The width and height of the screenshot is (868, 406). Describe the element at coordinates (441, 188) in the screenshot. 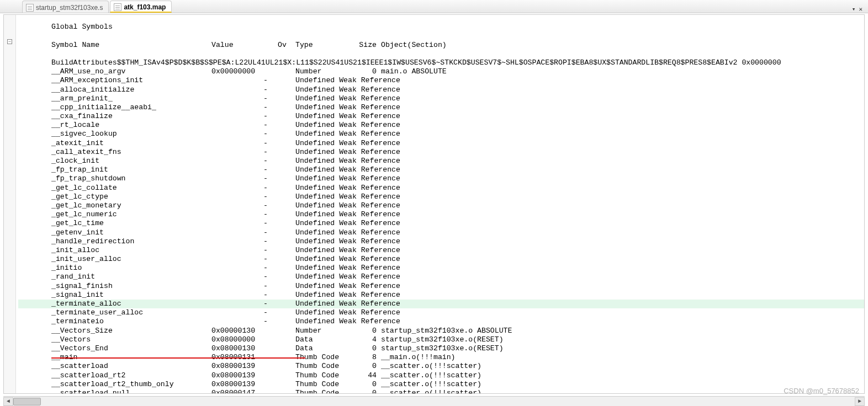

I see `symbol-row: _get_lc_collate-Undefined Weak Reference` at that location.